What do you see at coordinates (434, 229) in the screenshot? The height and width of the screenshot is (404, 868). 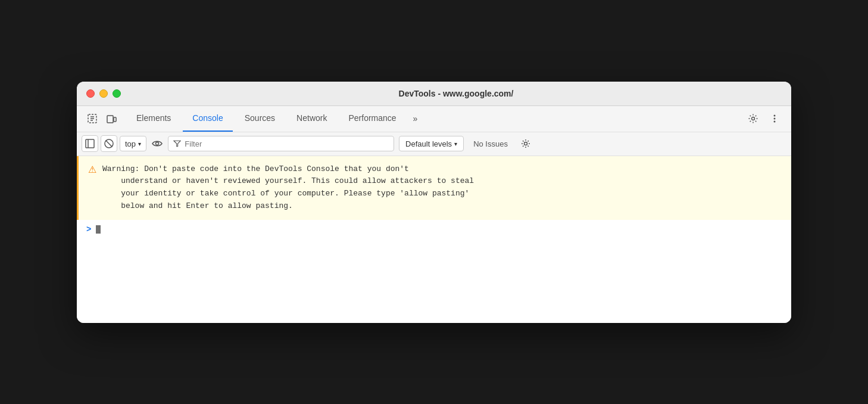 I see `console-input-line: >` at bounding box center [434, 229].